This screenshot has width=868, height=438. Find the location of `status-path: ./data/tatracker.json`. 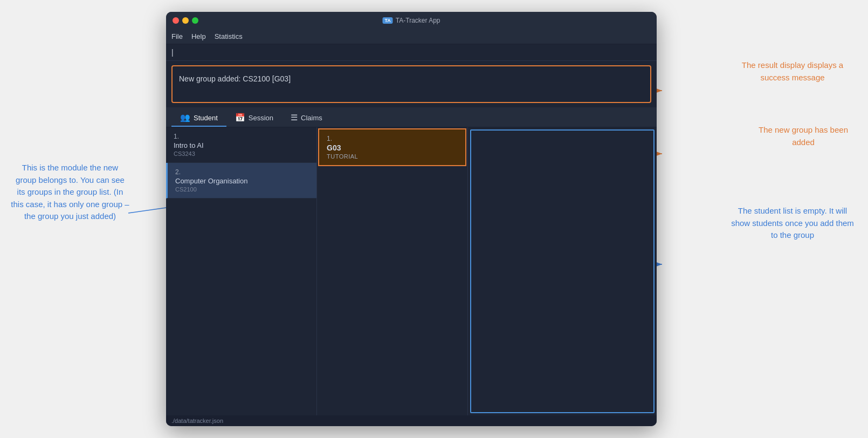

status-path: ./data/tatracker.json is located at coordinates (197, 421).